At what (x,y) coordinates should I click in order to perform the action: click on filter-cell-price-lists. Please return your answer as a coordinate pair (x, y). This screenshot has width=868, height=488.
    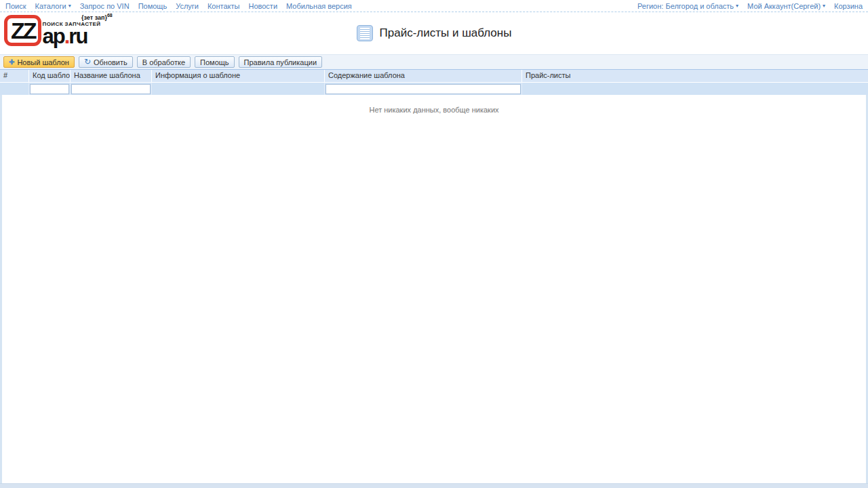
    Looking at the image, I should click on (695, 89).